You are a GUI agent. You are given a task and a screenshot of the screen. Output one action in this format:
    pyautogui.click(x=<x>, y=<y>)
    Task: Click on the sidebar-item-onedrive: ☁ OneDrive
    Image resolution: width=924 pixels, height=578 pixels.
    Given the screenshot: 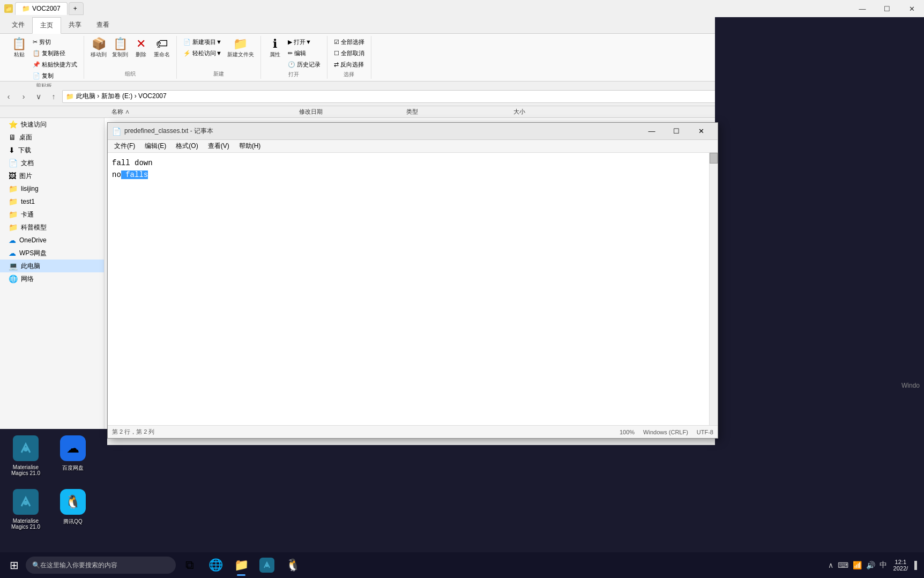 What is the action you would take?
    pyautogui.click(x=52, y=240)
    